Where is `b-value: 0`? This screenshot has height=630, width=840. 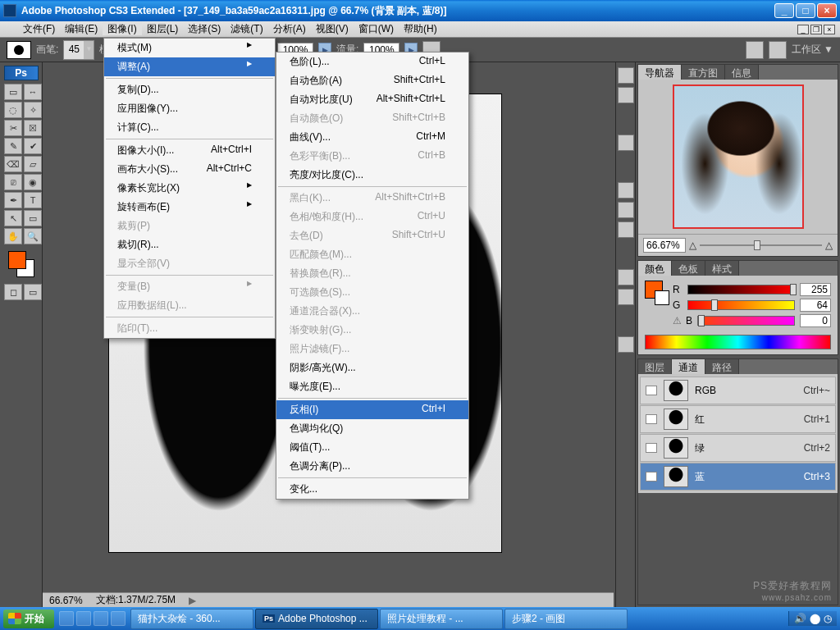
b-value: 0 is located at coordinates (815, 321).